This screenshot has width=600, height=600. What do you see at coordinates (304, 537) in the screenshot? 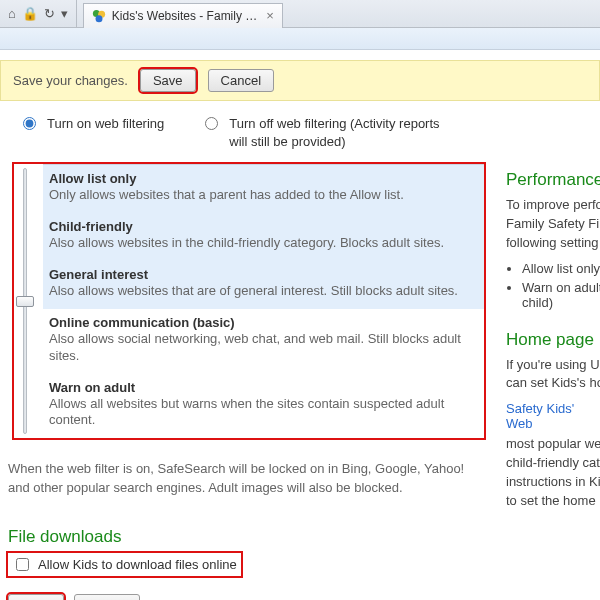
I see `downloads-heading: File downloads` at bounding box center [304, 537].